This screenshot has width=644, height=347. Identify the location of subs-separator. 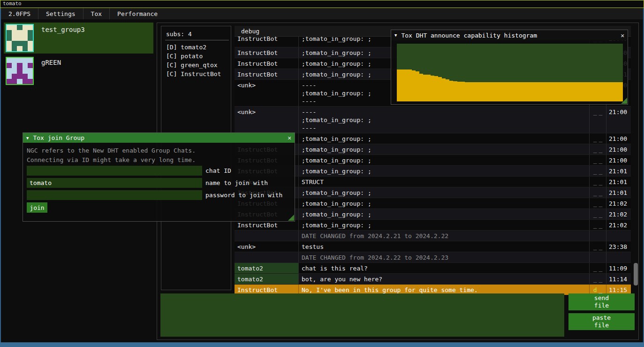
(197, 40).